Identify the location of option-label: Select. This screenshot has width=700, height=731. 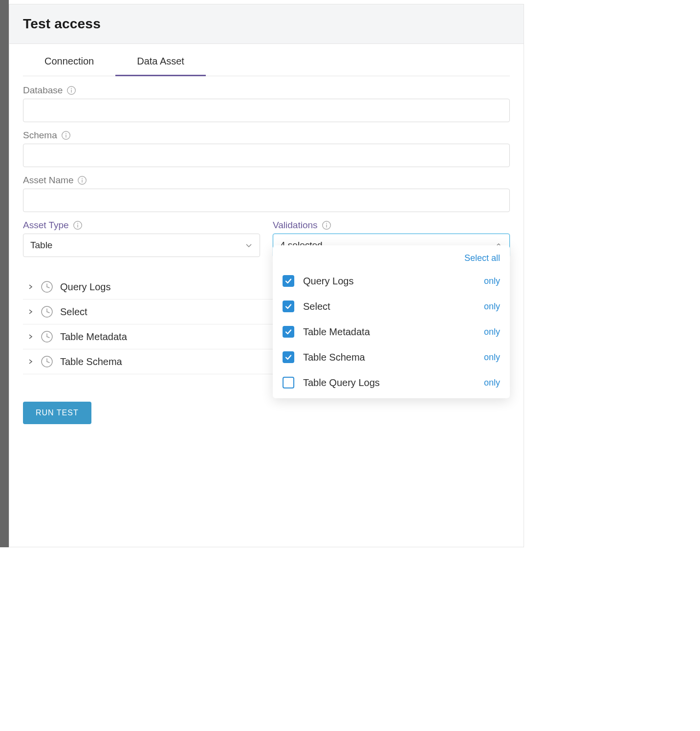
(389, 307).